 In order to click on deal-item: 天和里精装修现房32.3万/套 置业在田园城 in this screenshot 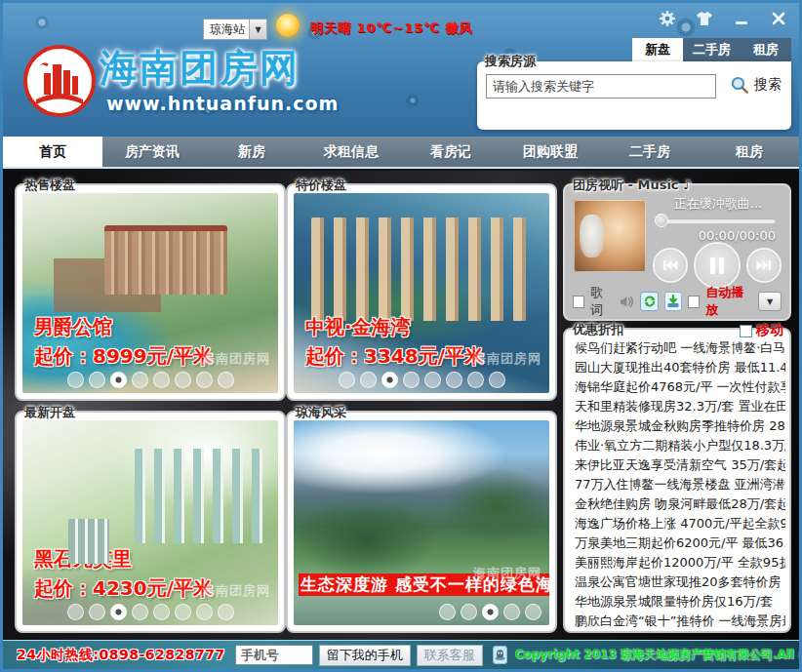, I will do `click(680, 407)`.